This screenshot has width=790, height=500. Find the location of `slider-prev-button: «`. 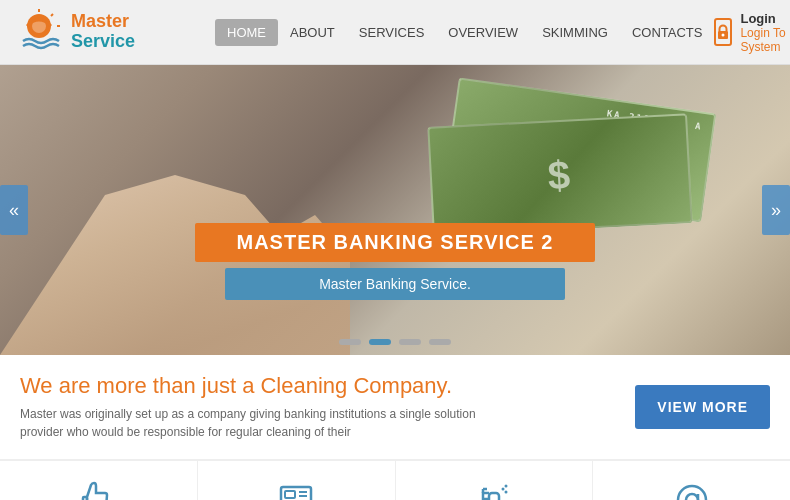

slider-prev-button: « is located at coordinates (14, 210).